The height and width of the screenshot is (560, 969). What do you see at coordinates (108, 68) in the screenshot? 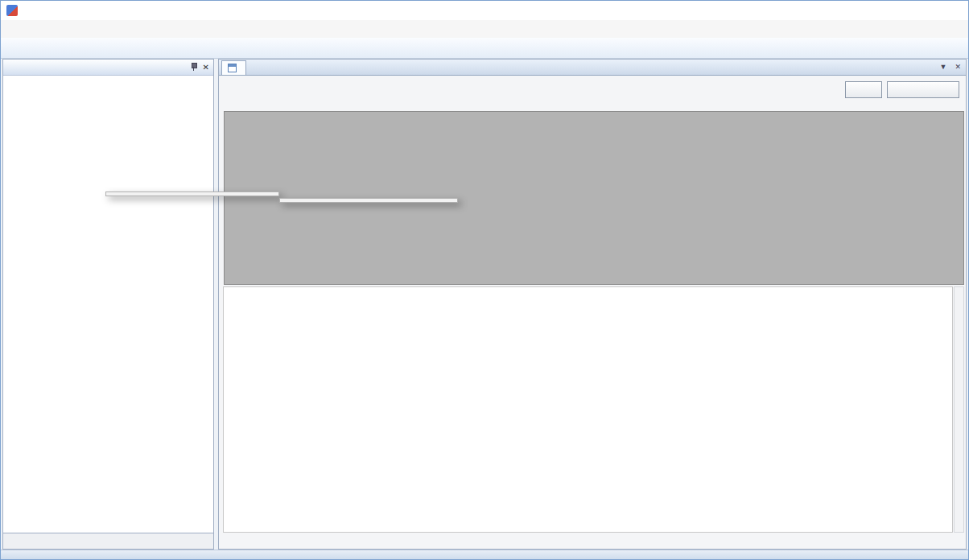
I see `panel-header: ✕` at bounding box center [108, 68].